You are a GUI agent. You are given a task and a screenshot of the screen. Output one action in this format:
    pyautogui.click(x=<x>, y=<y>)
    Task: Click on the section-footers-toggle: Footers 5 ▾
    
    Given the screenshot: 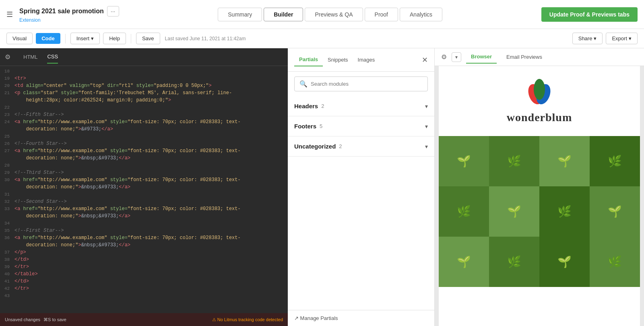 What is the action you would take?
    pyautogui.click(x=361, y=126)
    